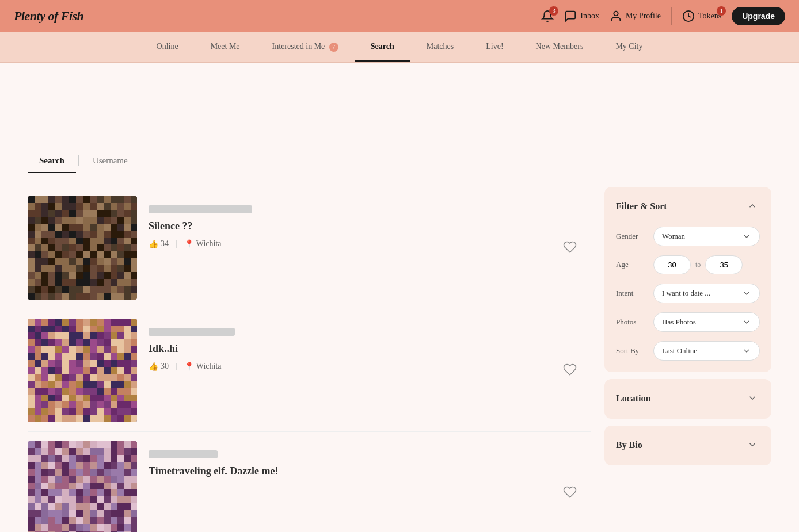 The image size is (799, 532). I want to click on tokens-icon, so click(688, 16).